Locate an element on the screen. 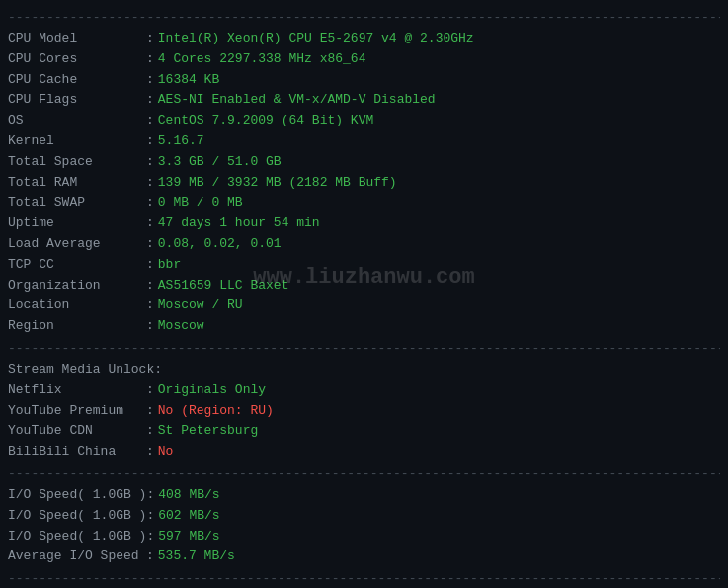 Image resolution: width=728 pixels, height=588 pixels. total-space-colon: : is located at coordinates (150, 162).